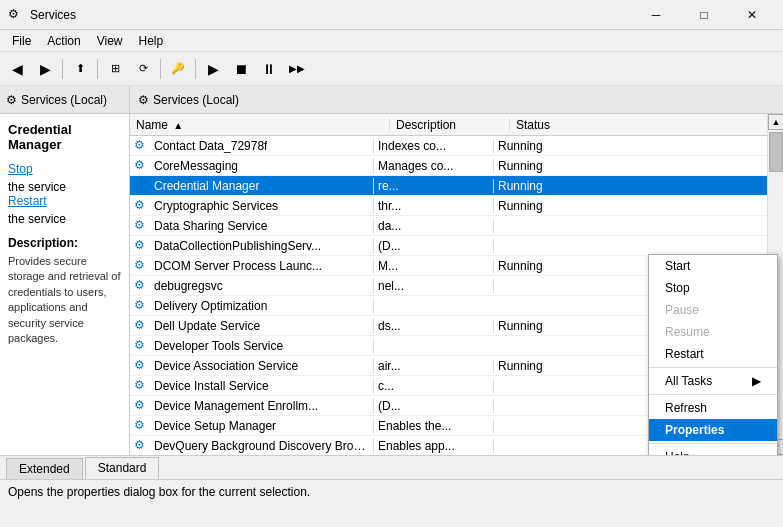 The height and width of the screenshot is (527, 783). What do you see at coordinates (178, 126) in the screenshot?
I see `sort-arrow: ▲` at bounding box center [178, 126].